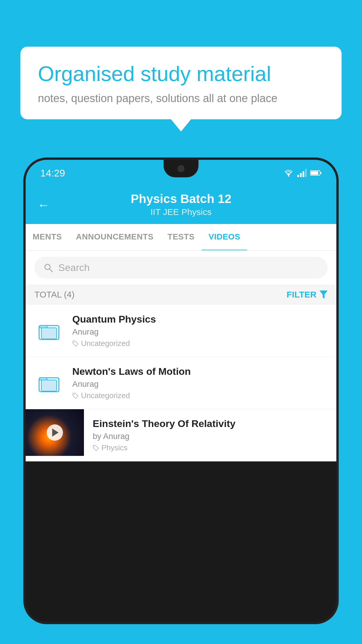 This screenshot has height=644, width=362. What do you see at coordinates (55, 433) in the screenshot?
I see `play-button` at bounding box center [55, 433].